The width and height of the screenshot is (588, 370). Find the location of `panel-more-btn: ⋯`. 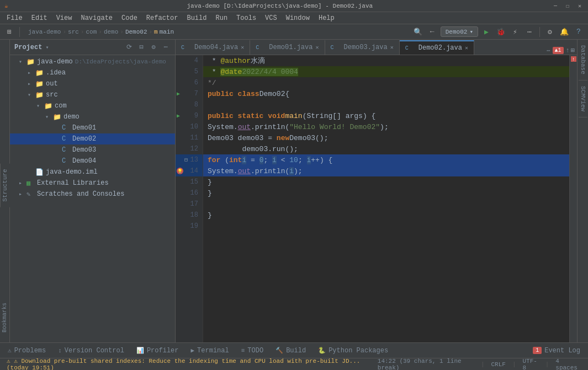

panel-more-btn: ⋯ is located at coordinates (166, 47).